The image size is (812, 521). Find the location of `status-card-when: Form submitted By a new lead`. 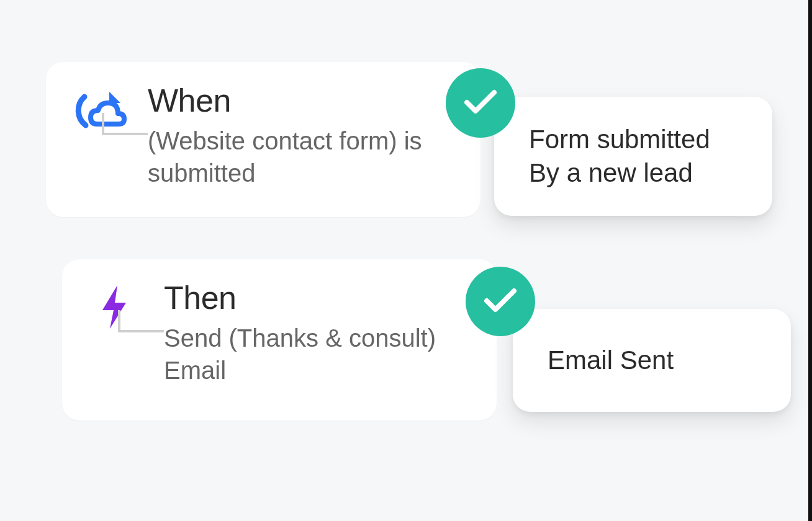

status-card-when: Form submitted By a new lead is located at coordinates (633, 156).